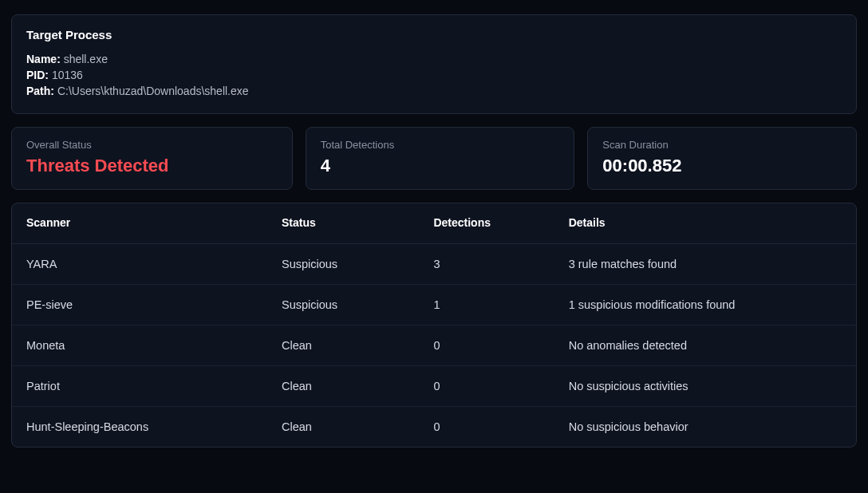 The width and height of the screenshot is (868, 493). What do you see at coordinates (434, 265) in the screenshot?
I see `table-row: YARASuspicious33 rule matches found` at bounding box center [434, 265].